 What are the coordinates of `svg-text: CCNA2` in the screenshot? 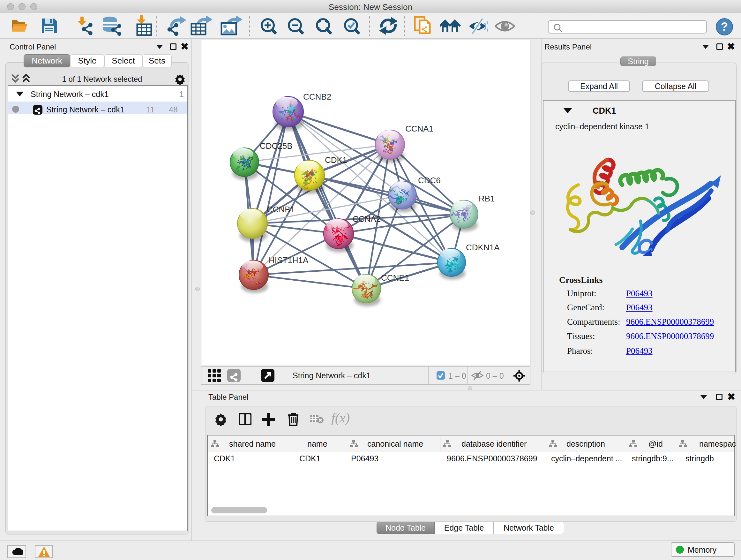 It's located at (366, 219).